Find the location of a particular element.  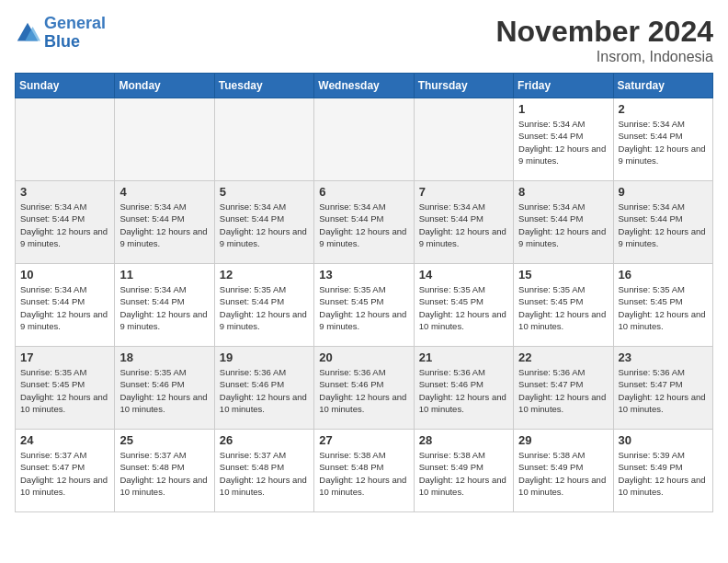

day-info-5: Sunrise: 5:34 AM Sunset: 5:44 PM Dayligh… is located at coordinates (265, 224).